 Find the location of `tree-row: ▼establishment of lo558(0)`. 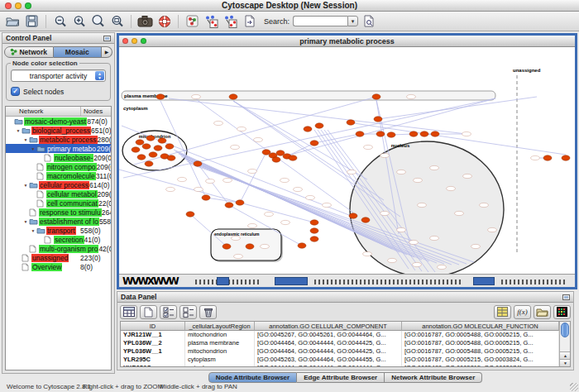

tree-row: ▼establishment of lo558(0) is located at coordinates (58, 222).